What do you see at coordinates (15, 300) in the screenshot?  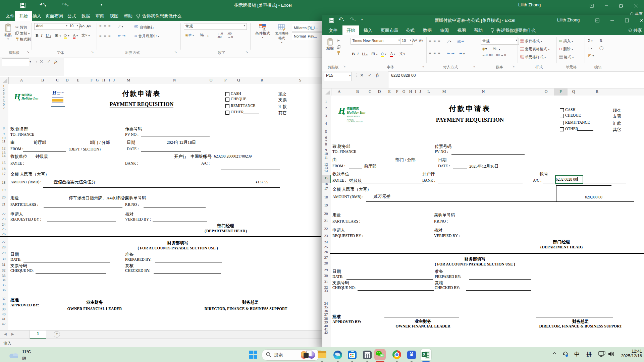 I see `bg-approved-cn: 批准` at bounding box center [15, 300].